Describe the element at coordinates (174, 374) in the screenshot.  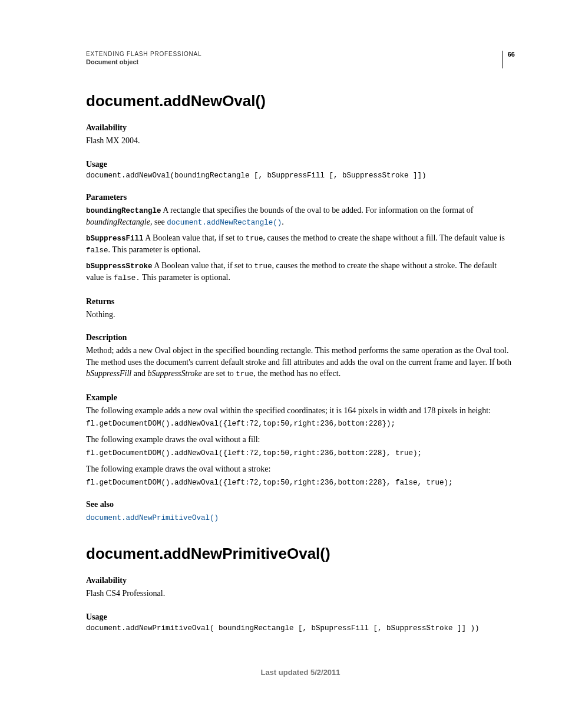
I see `text-italic: bSuppressStroke` at that location.